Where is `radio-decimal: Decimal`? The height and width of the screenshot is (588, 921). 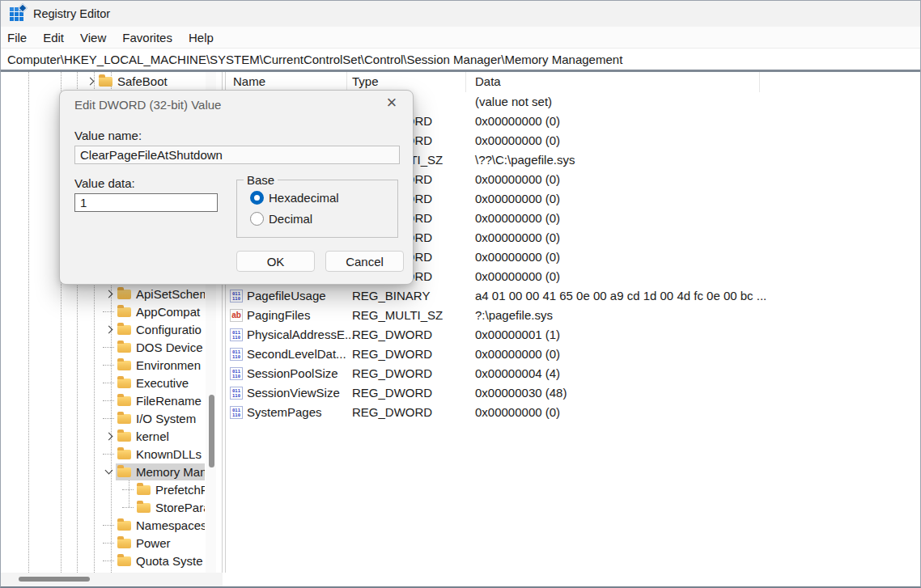
radio-decimal: Decimal is located at coordinates (295, 218).